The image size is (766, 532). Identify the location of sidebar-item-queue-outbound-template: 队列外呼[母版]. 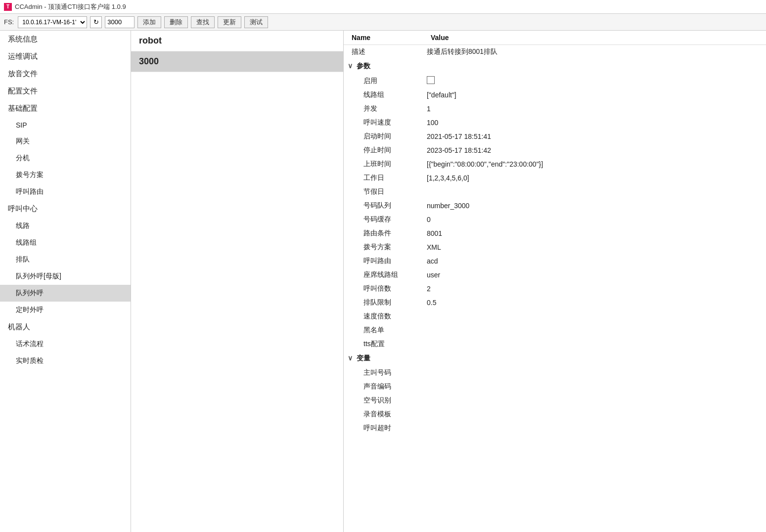
(65, 276).